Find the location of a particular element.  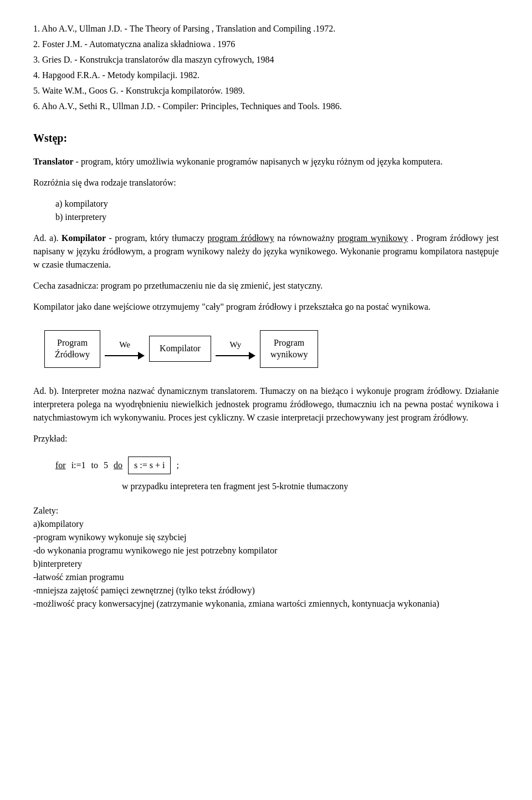

compiler-note1: Cecha zasadnicza: program po przetłumacz… is located at coordinates (266, 286).